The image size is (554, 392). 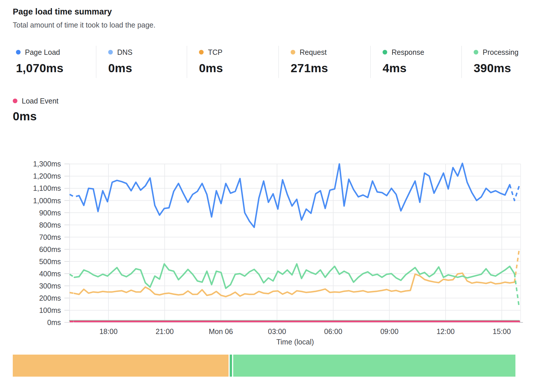 I want to click on svg-text: 300ms, so click(x=50, y=286).